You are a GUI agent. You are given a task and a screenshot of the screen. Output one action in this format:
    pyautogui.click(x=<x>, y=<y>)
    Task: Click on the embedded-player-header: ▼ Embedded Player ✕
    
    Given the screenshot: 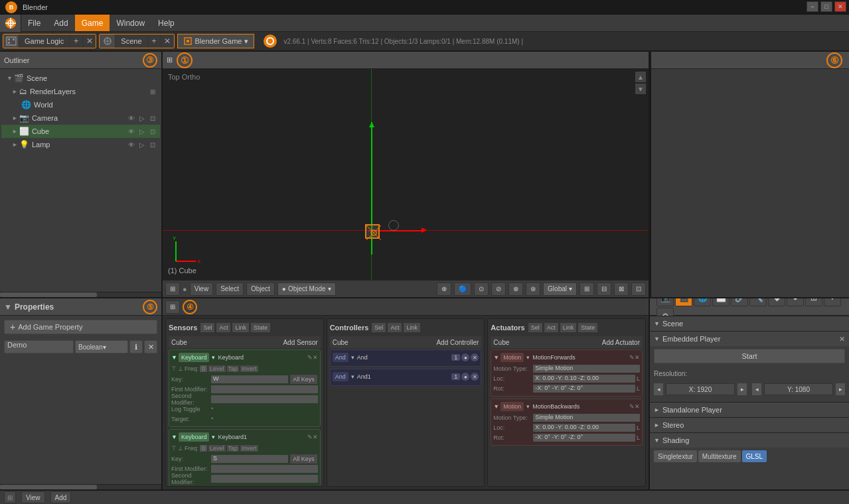 What is the action you would take?
    pyautogui.click(x=749, y=339)
    